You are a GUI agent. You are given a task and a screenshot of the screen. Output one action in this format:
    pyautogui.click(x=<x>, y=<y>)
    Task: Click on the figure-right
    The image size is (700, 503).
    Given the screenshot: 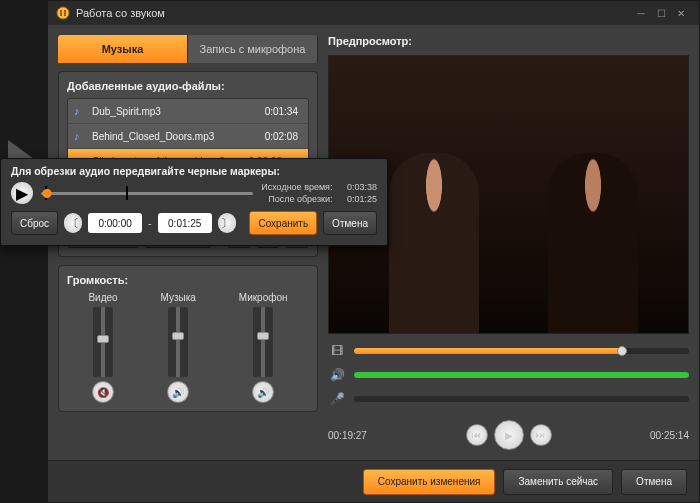 What is the action you would take?
    pyautogui.click(x=593, y=243)
    